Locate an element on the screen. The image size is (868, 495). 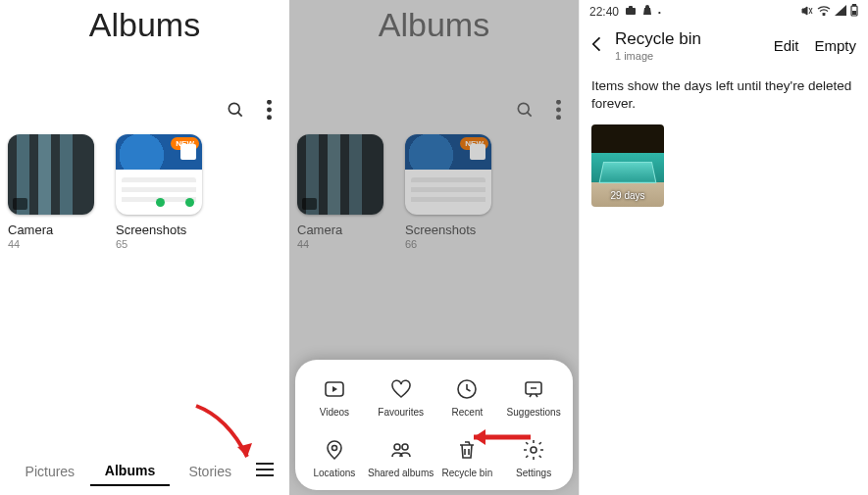
sheet-item-suggestions: Suggestions is located at coordinates (534, 398).